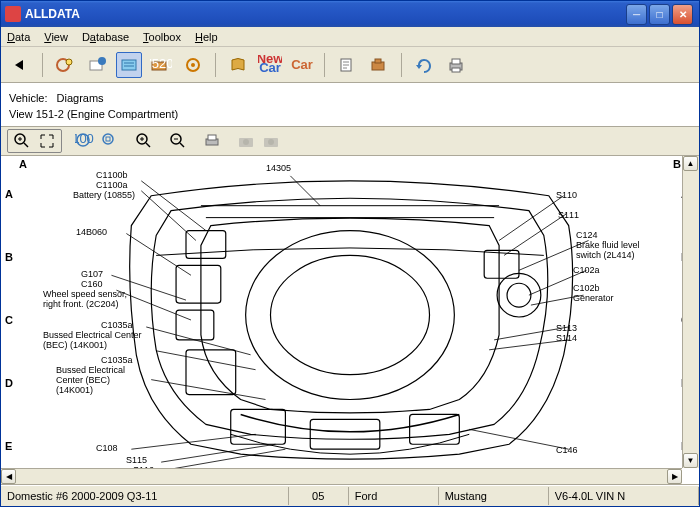 The height and width of the screenshot is (507, 700). What do you see at coordinates (178, 141) in the screenshot?
I see `zoom-out-button` at bounding box center [178, 141].